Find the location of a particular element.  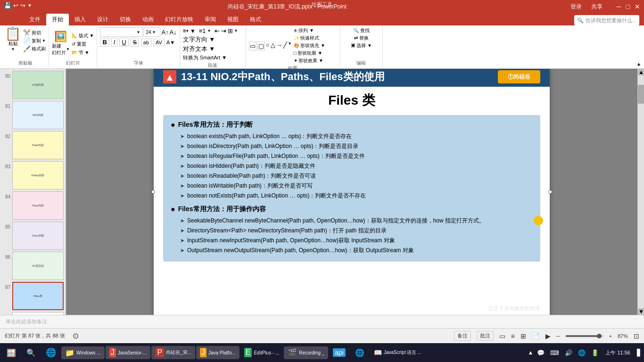

shapes-more: ▼ is located at coordinates (290, 46).